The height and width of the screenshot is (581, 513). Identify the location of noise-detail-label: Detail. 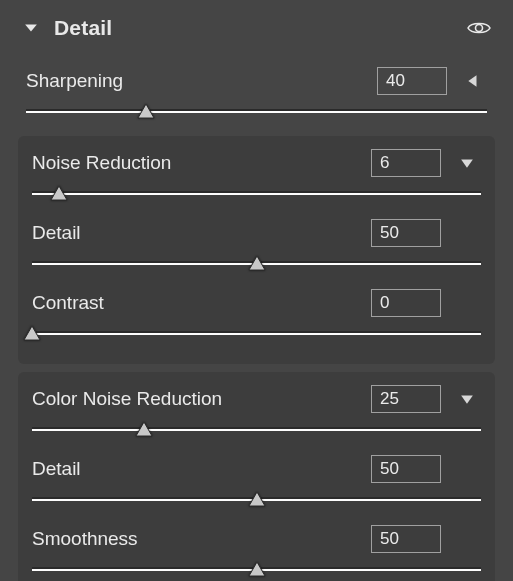
(202, 233).